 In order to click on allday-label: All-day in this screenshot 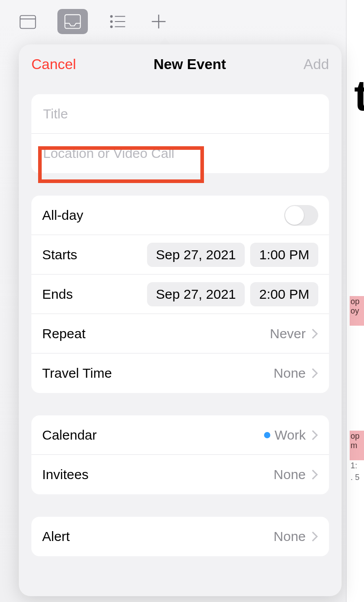, I will do `click(63, 215)`.